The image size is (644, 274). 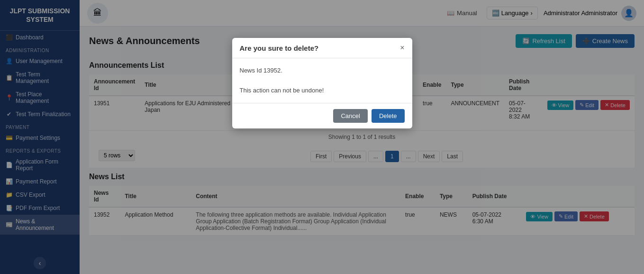 I want to click on modal-title: Are you sure to delete?, so click(x=280, y=48).